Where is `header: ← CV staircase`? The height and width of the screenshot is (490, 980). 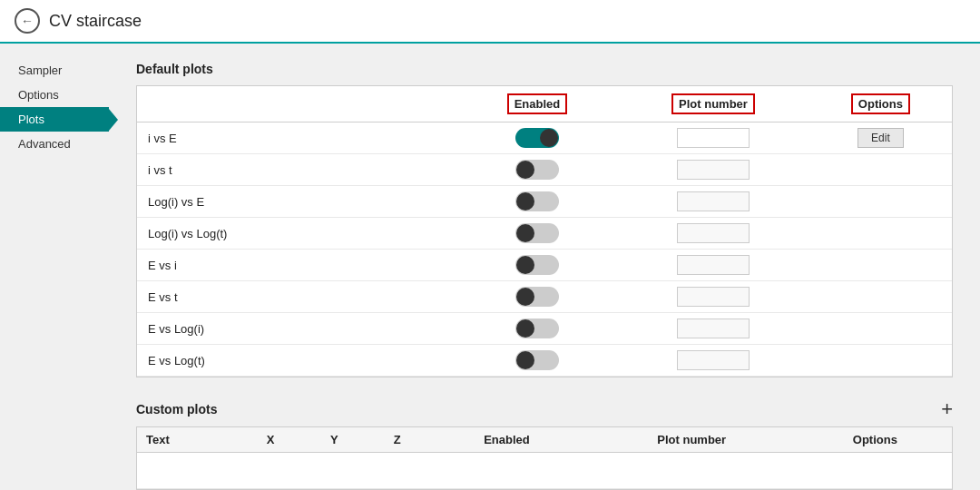 header: ← CV staircase is located at coordinates (490, 22).